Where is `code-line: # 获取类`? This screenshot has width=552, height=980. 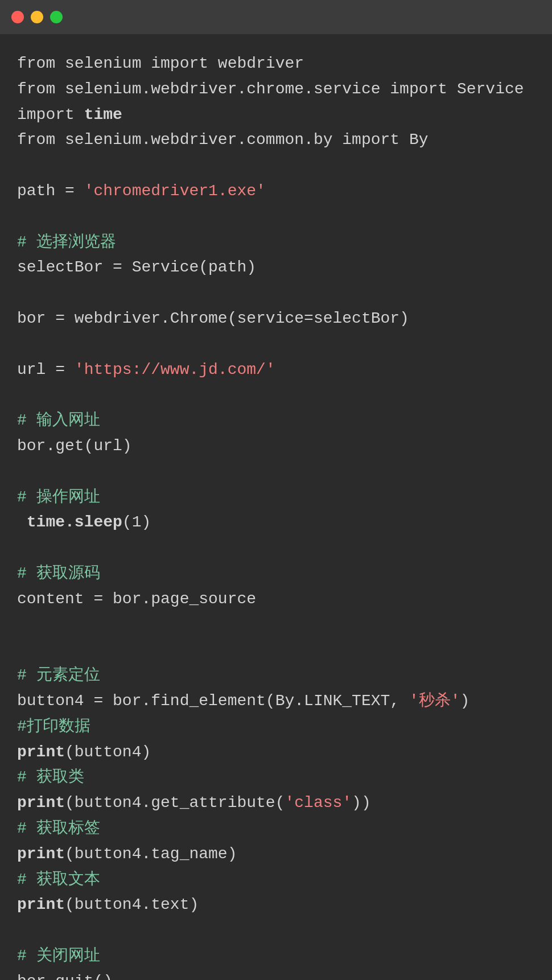 code-line: # 获取类 is located at coordinates (276, 777).